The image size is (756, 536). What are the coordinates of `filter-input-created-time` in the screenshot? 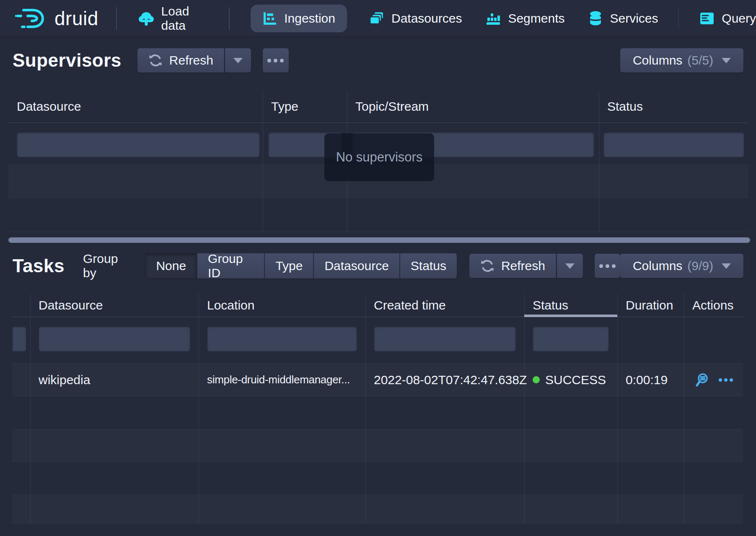 It's located at (445, 339).